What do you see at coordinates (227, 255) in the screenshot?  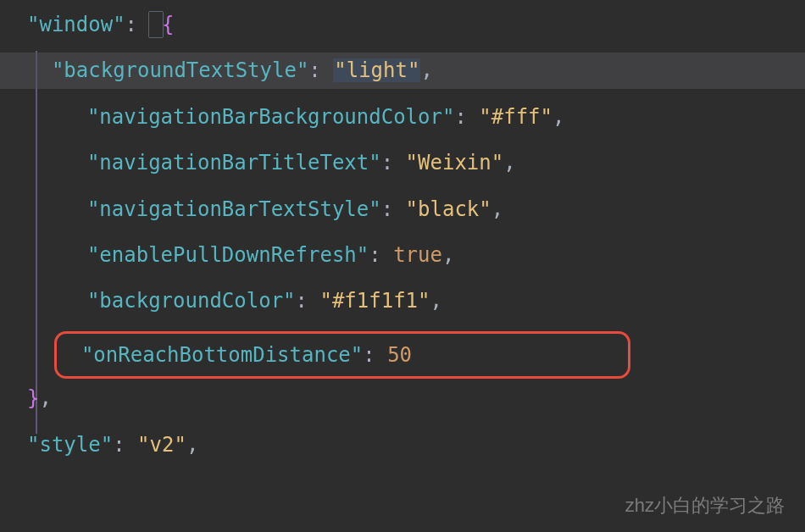 I see `json-key: enablePullDownRefresh` at bounding box center [227, 255].